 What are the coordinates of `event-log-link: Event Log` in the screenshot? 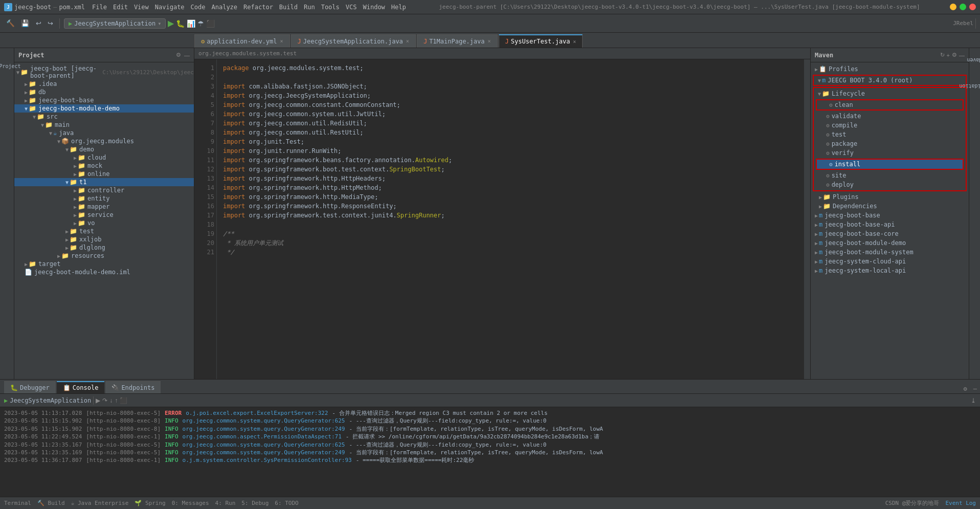 It's located at (961, 503).